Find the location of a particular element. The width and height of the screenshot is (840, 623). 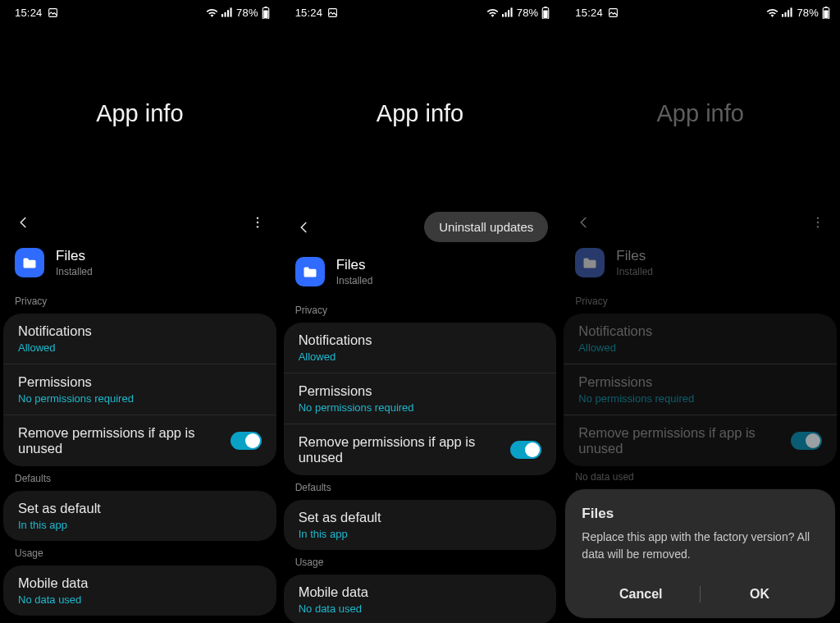

menu-uninstall-updates: Uninstall updates is located at coordinates (486, 227).